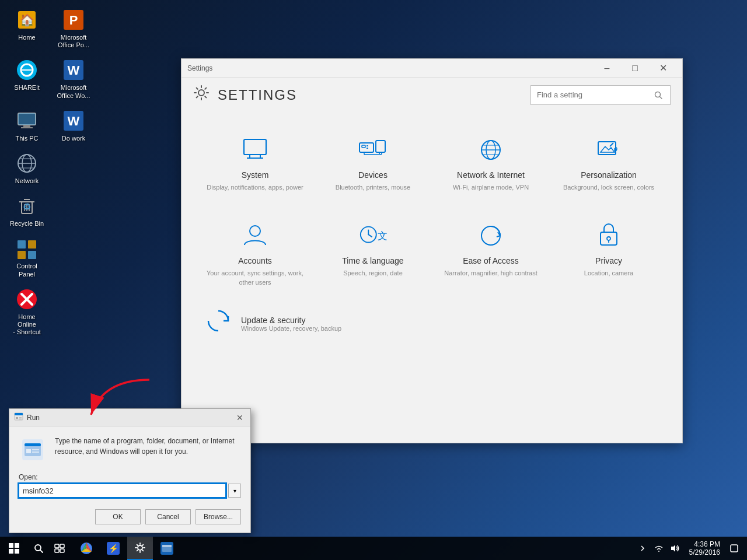 This screenshot has width=747, height=560. I want to click on desktop-icons-container: 🏠 Home P Microsoft Office Po..., so click(50, 172).